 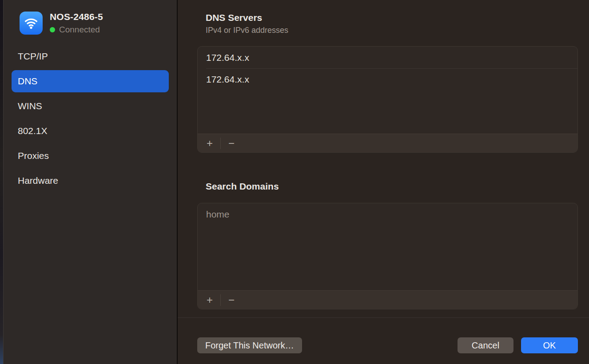 What do you see at coordinates (549, 345) in the screenshot?
I see `ok-button: OK` at bounding box center [549, 345].